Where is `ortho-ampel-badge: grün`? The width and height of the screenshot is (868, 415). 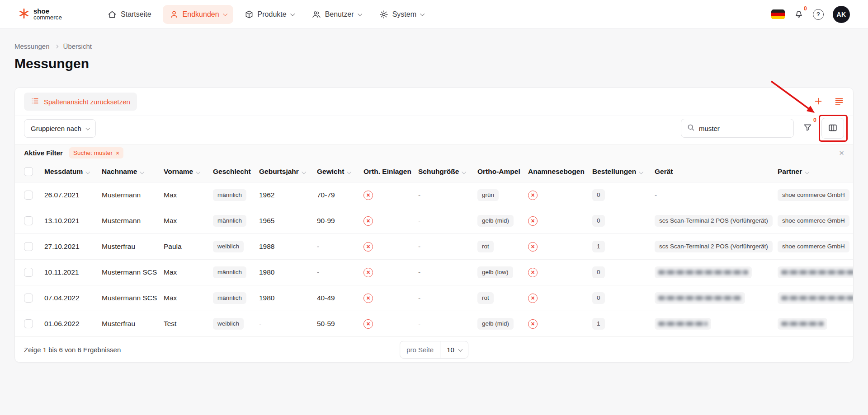 ortho-ampel-badge: grün is located at coordinates (488, 195).